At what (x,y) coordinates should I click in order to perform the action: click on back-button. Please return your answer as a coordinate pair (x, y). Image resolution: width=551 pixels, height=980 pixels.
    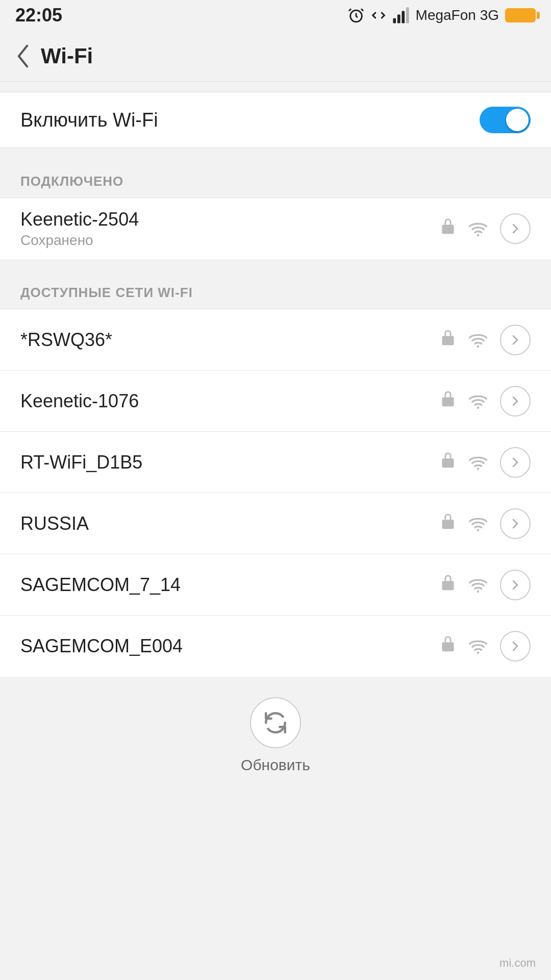
    Looking at the image, I should click on (23, 56).